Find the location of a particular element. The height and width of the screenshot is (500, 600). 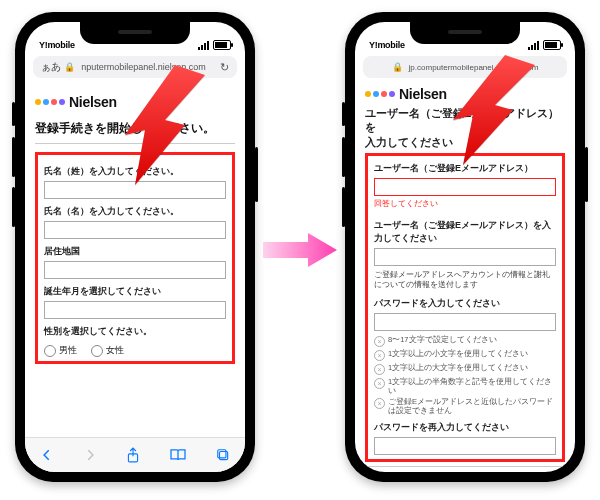

label-birth: 誕生年月を選択してください is located at coordinates (135, 292).